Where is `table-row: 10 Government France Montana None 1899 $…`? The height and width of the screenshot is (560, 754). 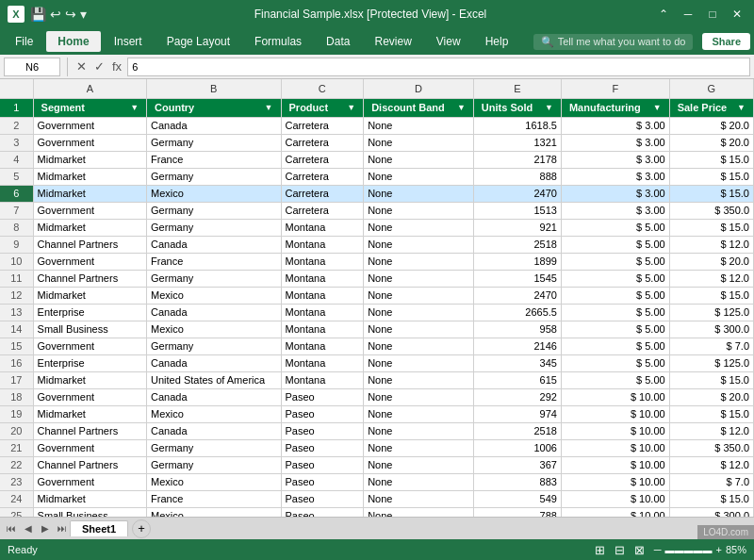
table-row: 10 Government France Montana None 1899 $… is located at coordinates (377, 261).